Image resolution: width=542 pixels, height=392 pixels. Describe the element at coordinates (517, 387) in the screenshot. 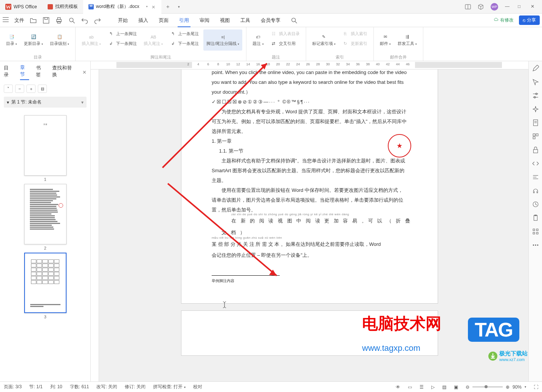

I see `zoom-value: 90%` at that location.